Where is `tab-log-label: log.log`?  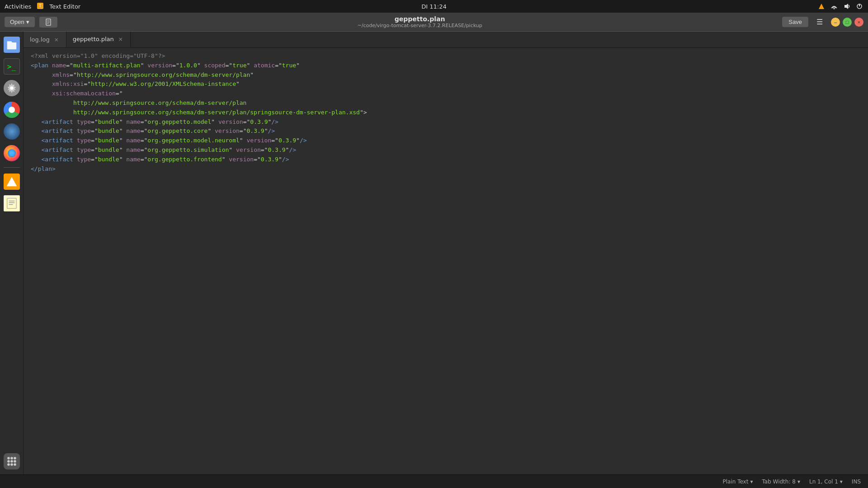 tab-log-label: log.log is located at coordinates (40, 40).